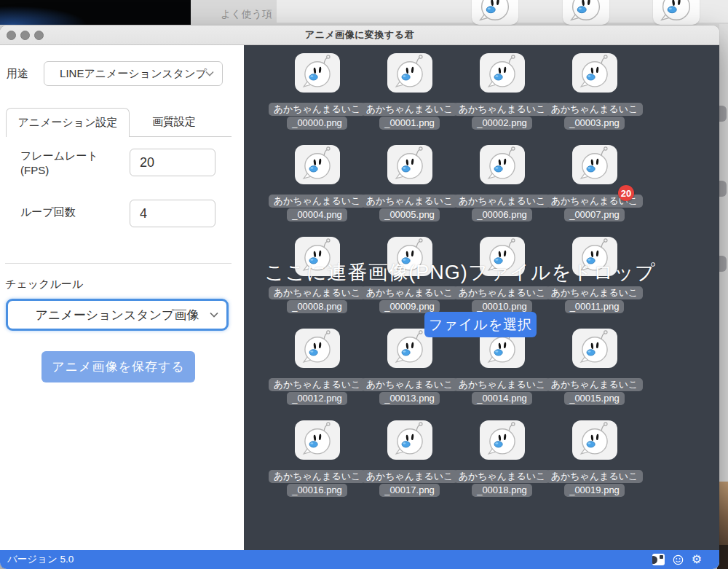 This screenshot has height=569, width=728. I want to click on file-name-line2: _00011.png, so click(595, 307).